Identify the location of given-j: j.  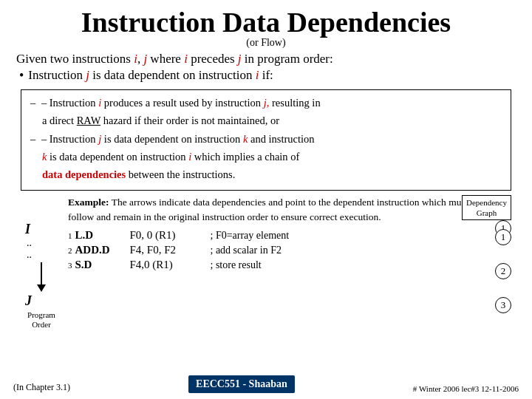
(145, 59).